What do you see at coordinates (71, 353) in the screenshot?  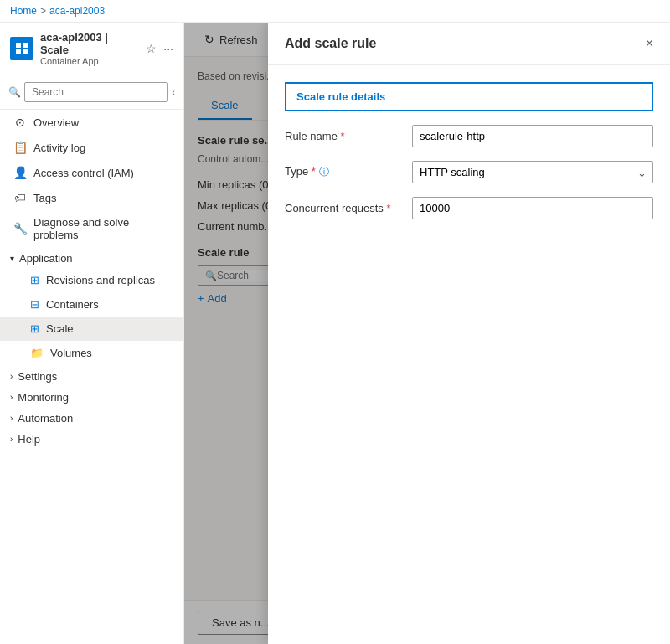 I see `sidebar-sub-item-label: Volumes` at bounding box center [71, 353].